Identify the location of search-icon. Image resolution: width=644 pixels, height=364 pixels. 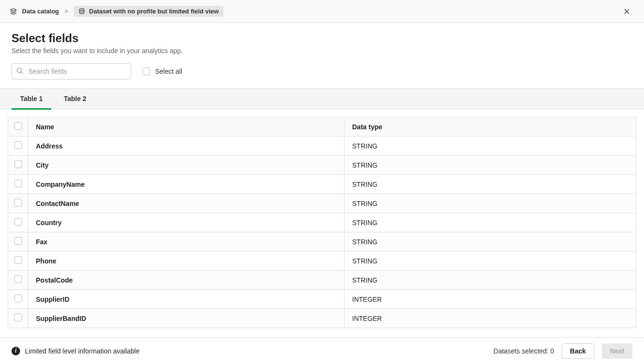
(20, 72).